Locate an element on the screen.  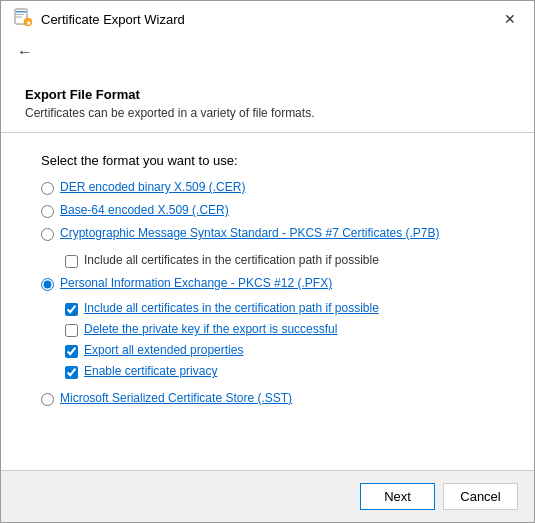
der-label: DER encoded binary X.509 (.CER) is located at coordinates (152, 187).